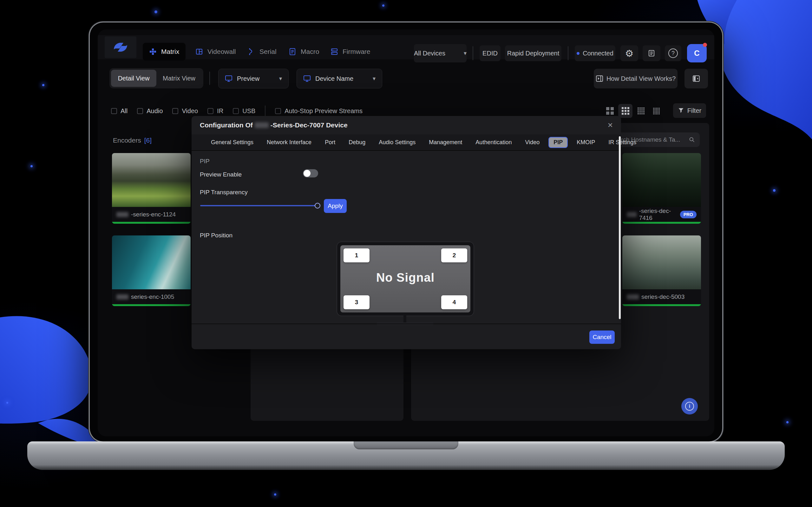 The width and height of the screenshot is (812, 507). Describe the element at coordinates (119, 111) in the screenshot. I see `checkbox-all: All` at that location.